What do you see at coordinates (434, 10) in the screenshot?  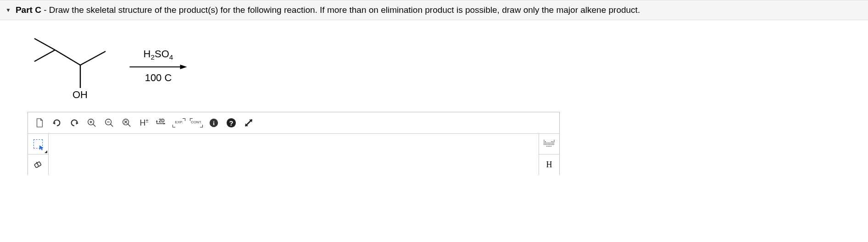 I see `part-header: ▼ Part C - Draw the skeletal structure o…` at bounding box center [434, 10].